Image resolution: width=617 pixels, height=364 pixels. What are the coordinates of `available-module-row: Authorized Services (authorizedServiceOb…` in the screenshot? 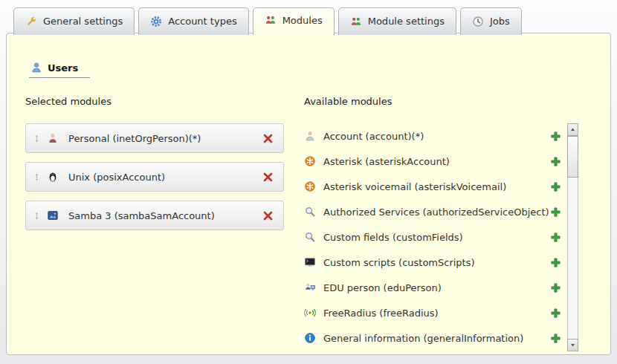 It's located at (433, 212).